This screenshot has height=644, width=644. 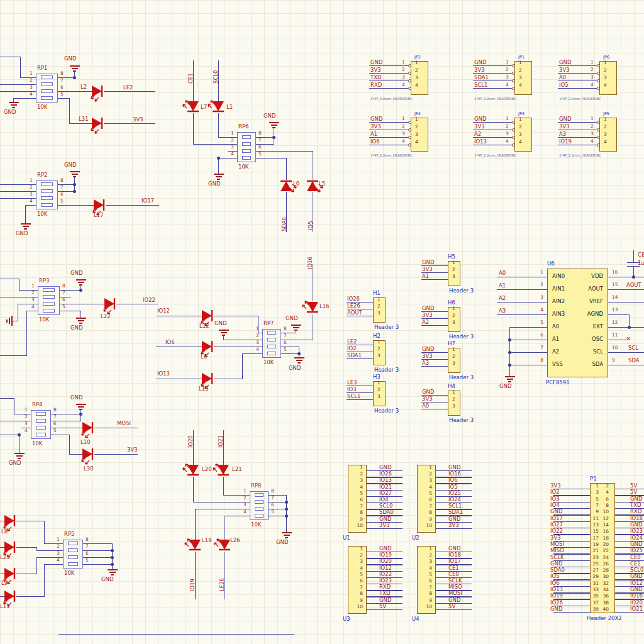 What do you see at coordinates (551, 264) in the screenshot?
I see `designator: U6` at bounding box center [551, 264].